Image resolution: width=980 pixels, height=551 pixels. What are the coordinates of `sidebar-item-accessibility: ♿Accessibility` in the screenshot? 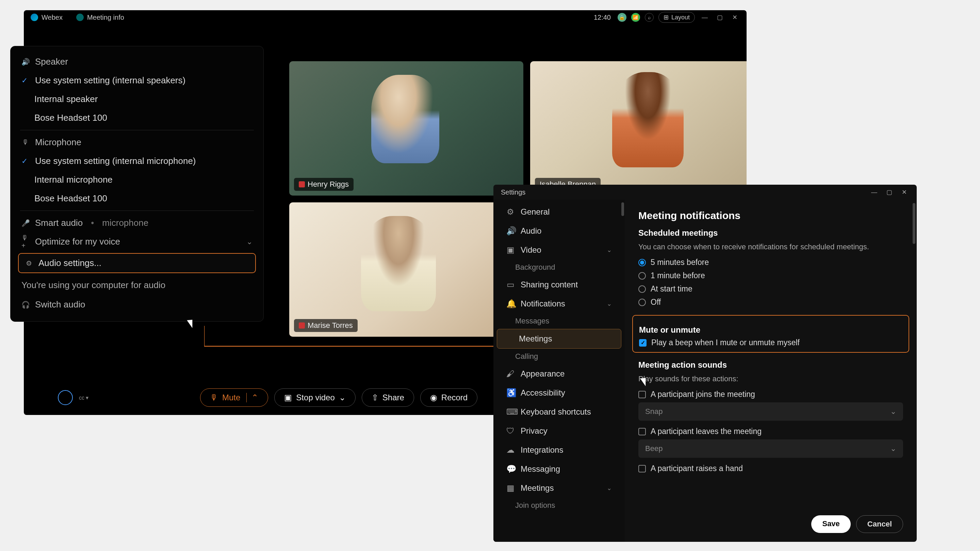 It's located at (559, 393).